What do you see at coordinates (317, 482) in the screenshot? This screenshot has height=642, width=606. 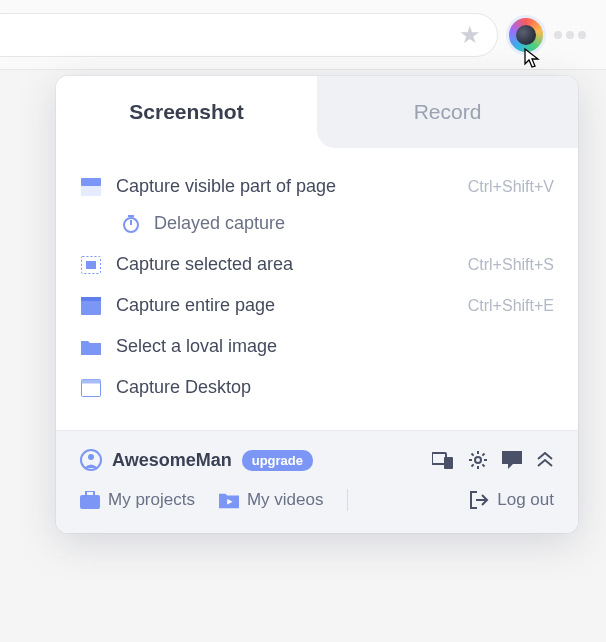 I see `popup-footer: AwesomeMan upgrade` at bounding box center [317, 482].